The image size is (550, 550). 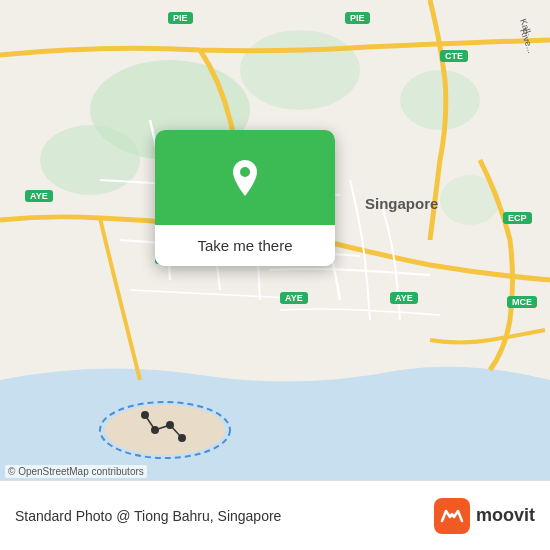 I want to click on cte-label: CTE, so click(x=454, y=56).